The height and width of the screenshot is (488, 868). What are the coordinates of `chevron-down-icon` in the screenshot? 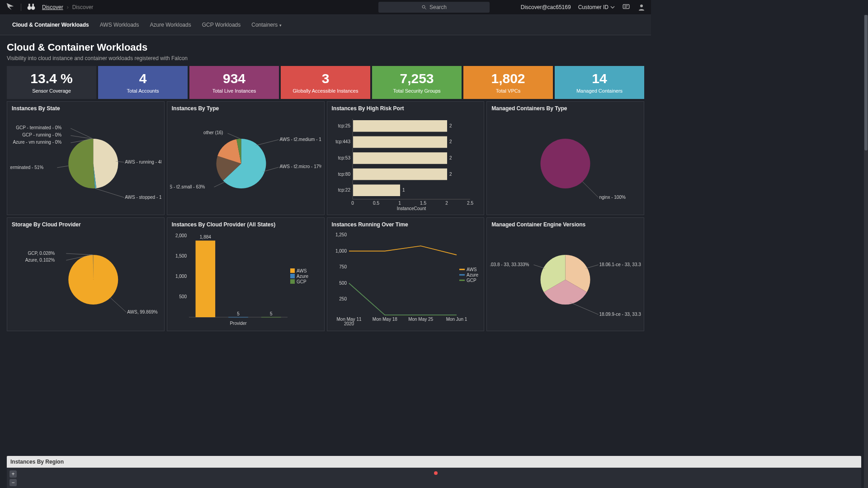 It's located at (613, 7).